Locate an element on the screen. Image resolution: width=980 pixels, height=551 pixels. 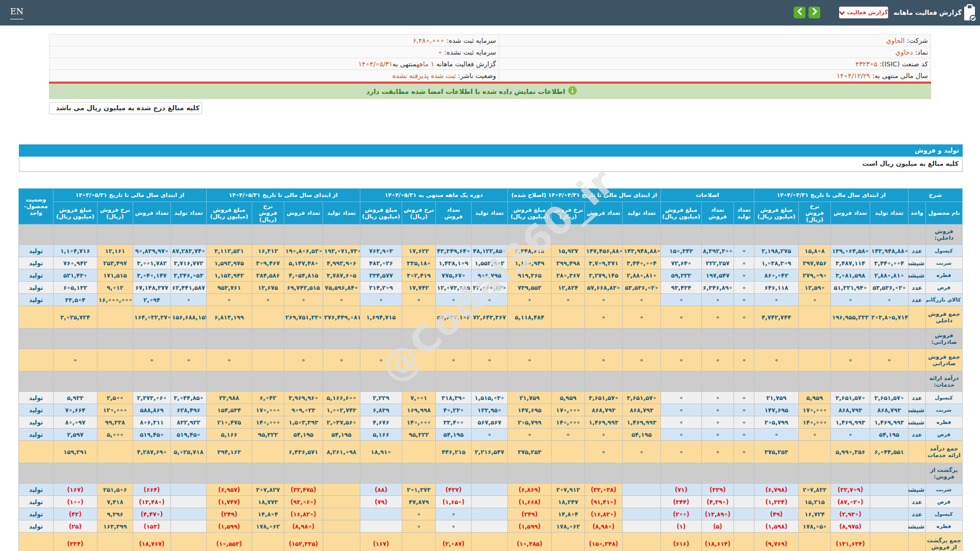
table-cell: ۶,۳۴۶,۸۹∘ is located at coordinates (718, 288).